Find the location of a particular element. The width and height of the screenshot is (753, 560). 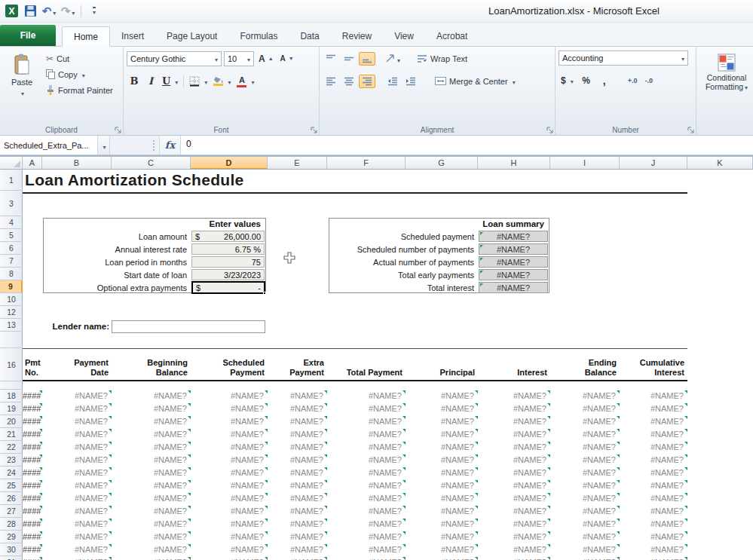

row-header-5: 5 is located at coordinates (11, 235).